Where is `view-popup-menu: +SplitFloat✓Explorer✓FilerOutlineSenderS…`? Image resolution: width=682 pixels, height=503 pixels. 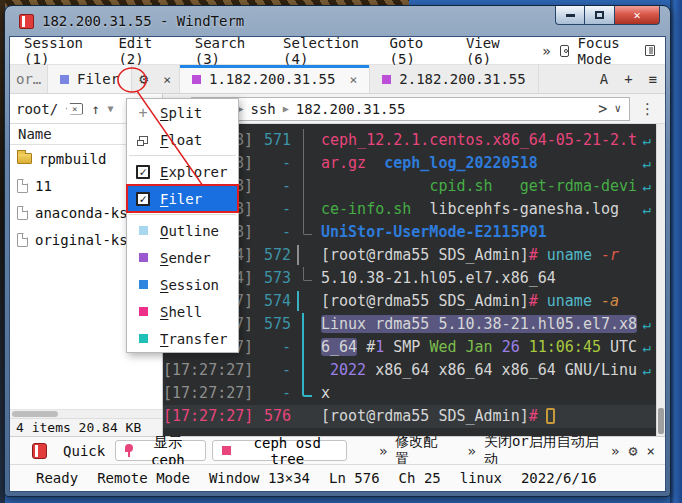
view-popup-menu: +SplitFloat✓Explorer✓FilerOutlineSenderS… is located at coordinates (182, 226).